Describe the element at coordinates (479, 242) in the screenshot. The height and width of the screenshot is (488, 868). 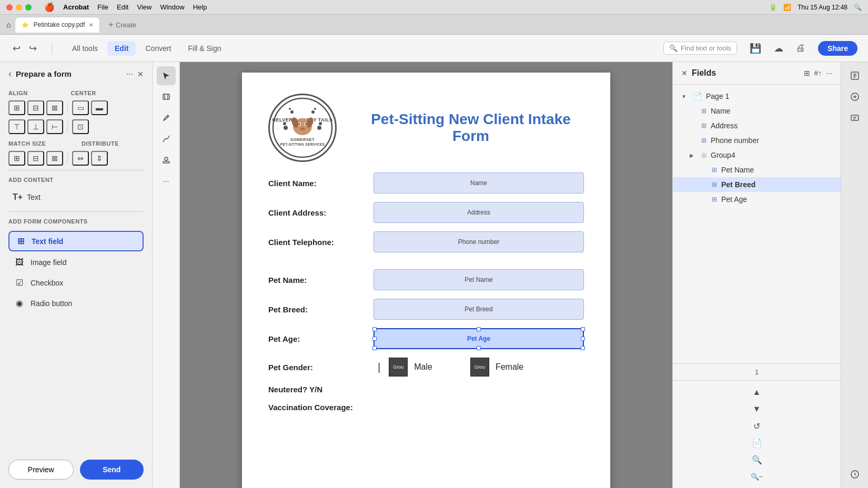
I see `phone-field: Phone number` at that location.